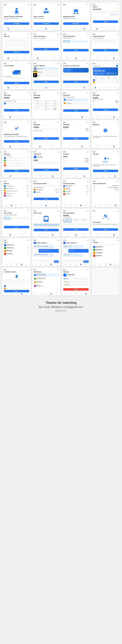  What do you see at coordinates (76, 103) in the screenshot?
I see `method-card: Credit Card` at bounding box center [76, 103].